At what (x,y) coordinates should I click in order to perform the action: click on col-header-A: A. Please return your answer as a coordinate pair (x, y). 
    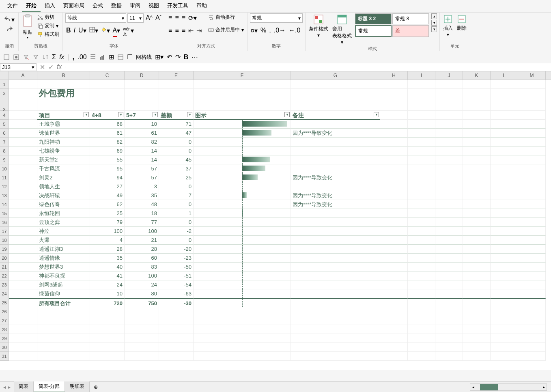
    Looking at the image, I should click on (23, 75).